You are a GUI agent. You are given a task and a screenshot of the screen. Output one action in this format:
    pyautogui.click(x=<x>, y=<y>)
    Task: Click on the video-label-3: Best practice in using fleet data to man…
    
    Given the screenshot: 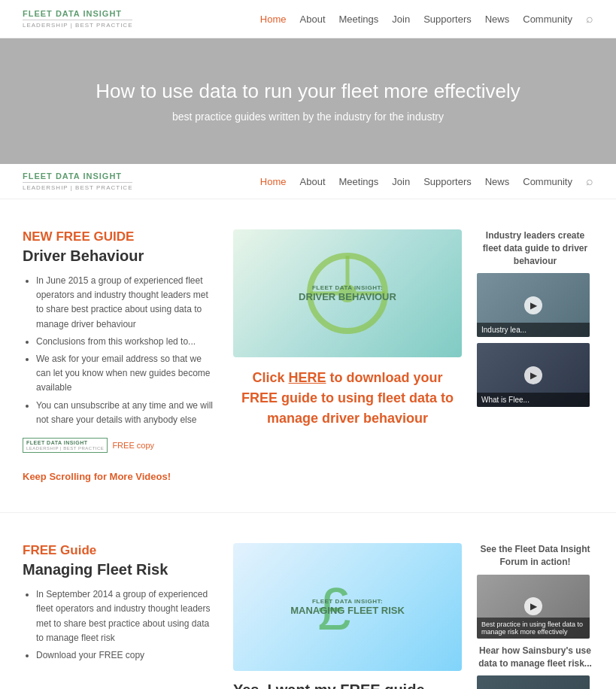 What is the action you would take?
    pyautogui.click(x=533, y=628)
    